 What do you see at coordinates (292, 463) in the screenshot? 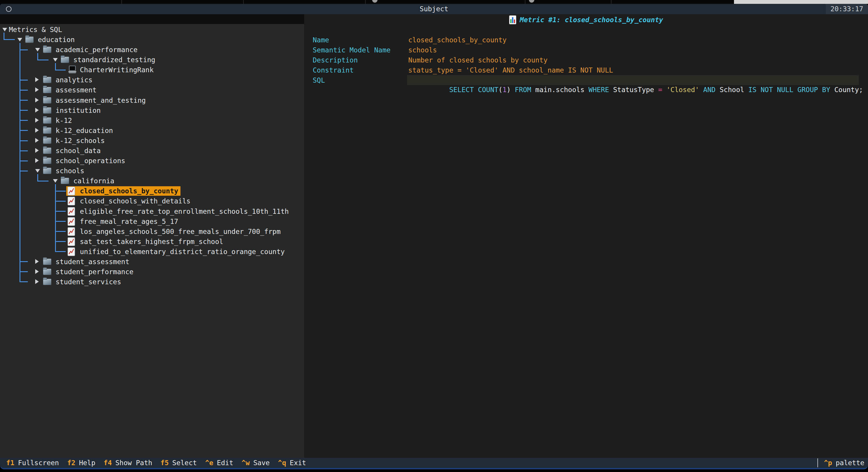
I see `shortcut-exit: ^qExit` at bounding box center [292, 463].